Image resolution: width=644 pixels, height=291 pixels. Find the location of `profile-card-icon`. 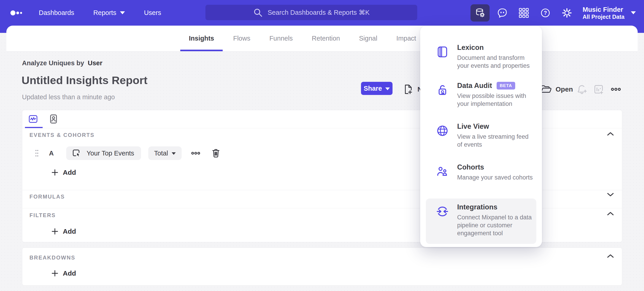

profile-card-icon is located at coordinates (54, 119).